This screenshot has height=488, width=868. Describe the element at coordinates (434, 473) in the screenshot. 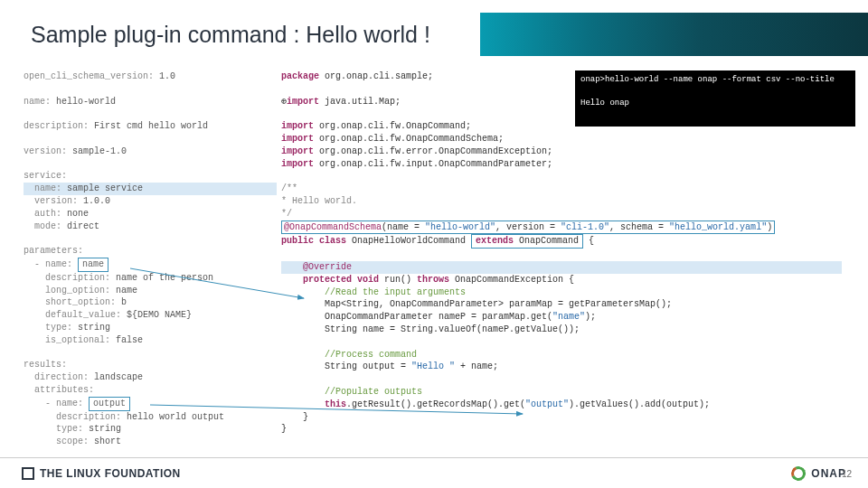

I see `footer: THE LINUX FOUNDATION ONAP` at that location.